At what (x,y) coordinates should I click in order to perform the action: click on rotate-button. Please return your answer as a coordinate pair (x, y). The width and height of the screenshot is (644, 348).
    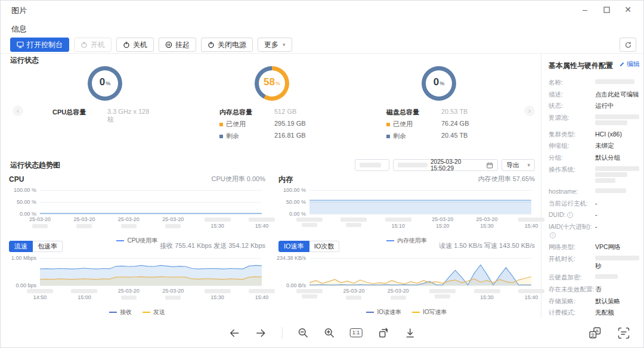
    Looking at the image, I should click on (383, 333).